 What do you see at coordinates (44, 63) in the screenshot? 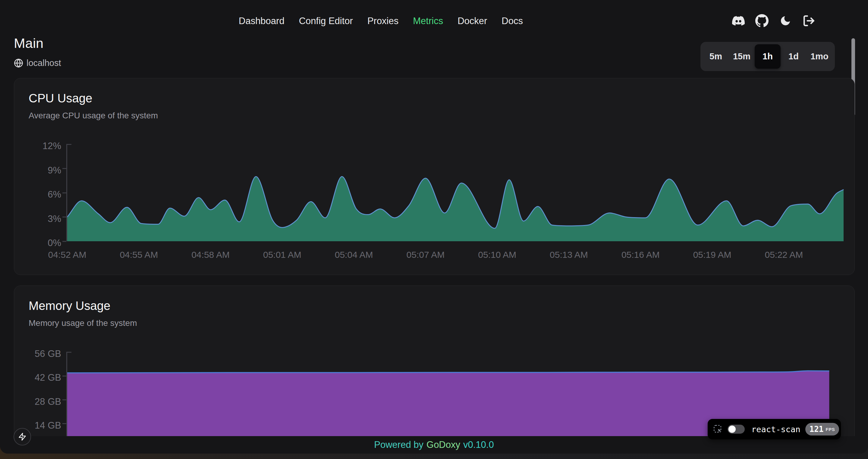
I see `host-name: localhost` at bounding box center [44, 63].